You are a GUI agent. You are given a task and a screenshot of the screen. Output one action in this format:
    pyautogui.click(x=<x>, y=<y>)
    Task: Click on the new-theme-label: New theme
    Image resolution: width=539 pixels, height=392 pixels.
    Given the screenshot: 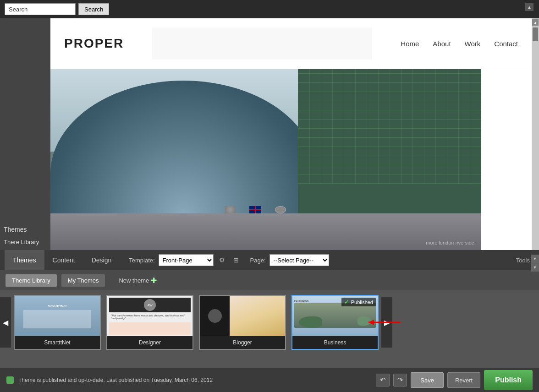 What is the action you would take?
    pyautogui.click(x=134, y=280)
    